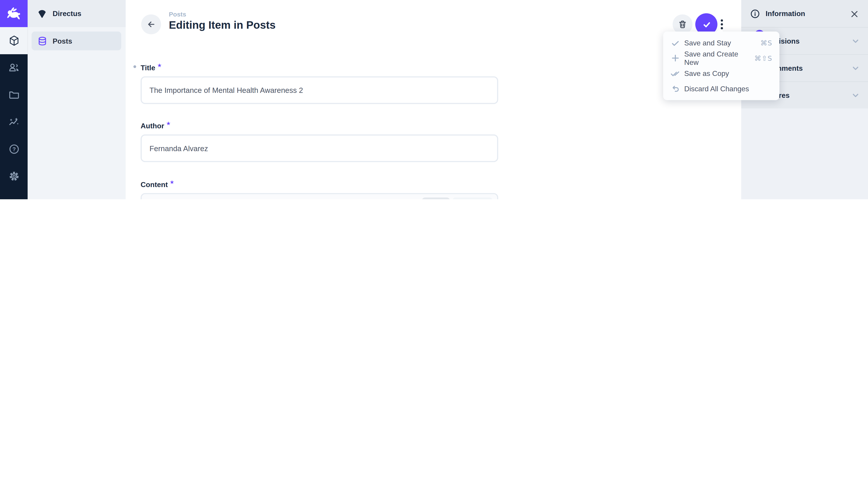 The height and width of the screenshot is (488, 868). I want to click on arrow-left-icon, so click(151, 24).